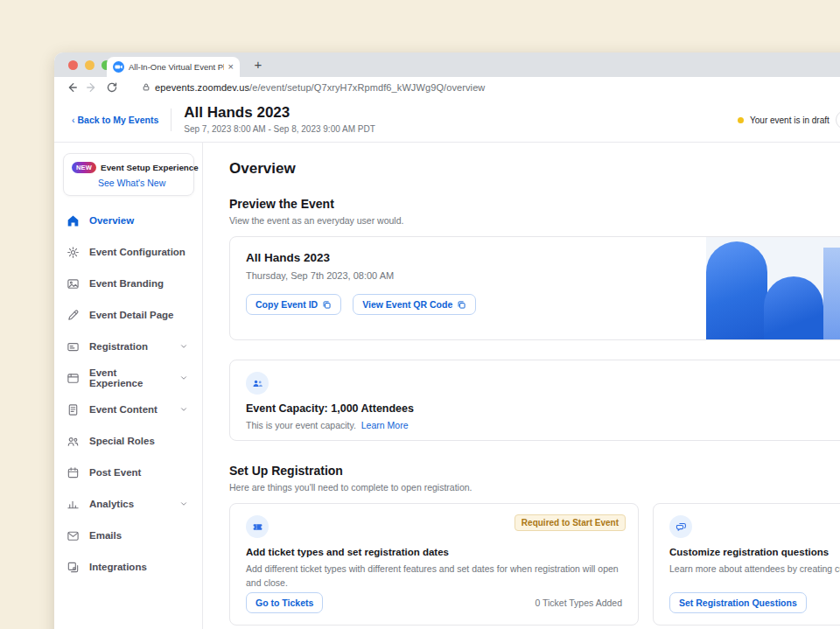 This screenshot has height=629, width=840. What do you see at coordinates (130, 315) in the screenshot?
I see `sidebar-item-event-detail-page: Event Detail Page` at bounding box center [130, 315].